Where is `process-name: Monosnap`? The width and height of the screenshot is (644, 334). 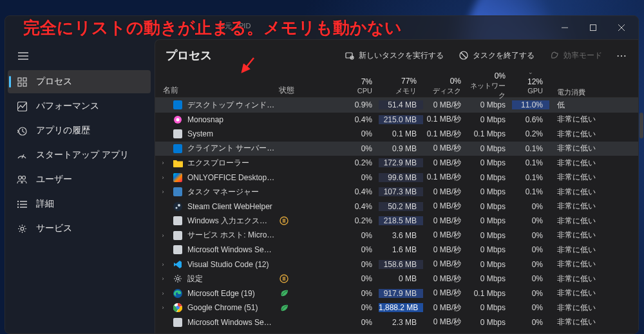 process-name: Monosnap is located at coordinates (205, 120).